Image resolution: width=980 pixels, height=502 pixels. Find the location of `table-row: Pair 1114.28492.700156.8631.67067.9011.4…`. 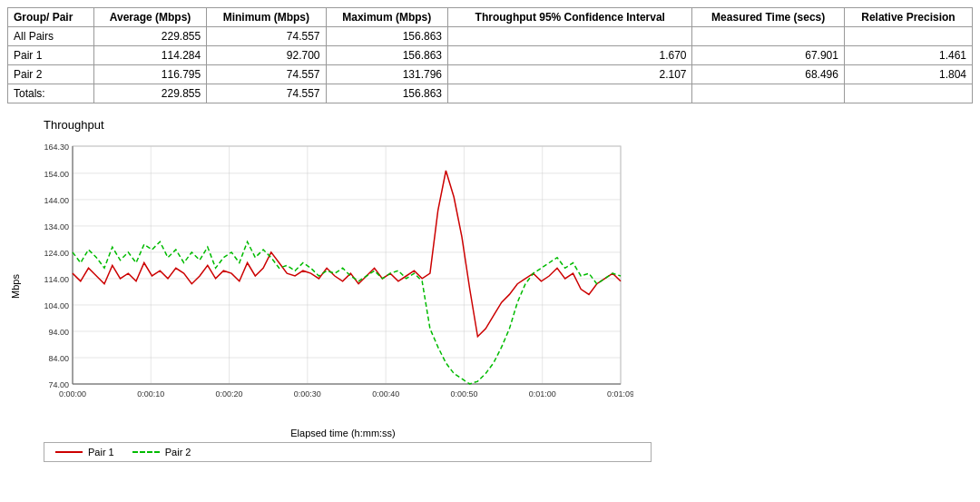

table-row: Pair 1114.28492.700156.8631.67067.9011.4… is located at coordinates (490, 56).